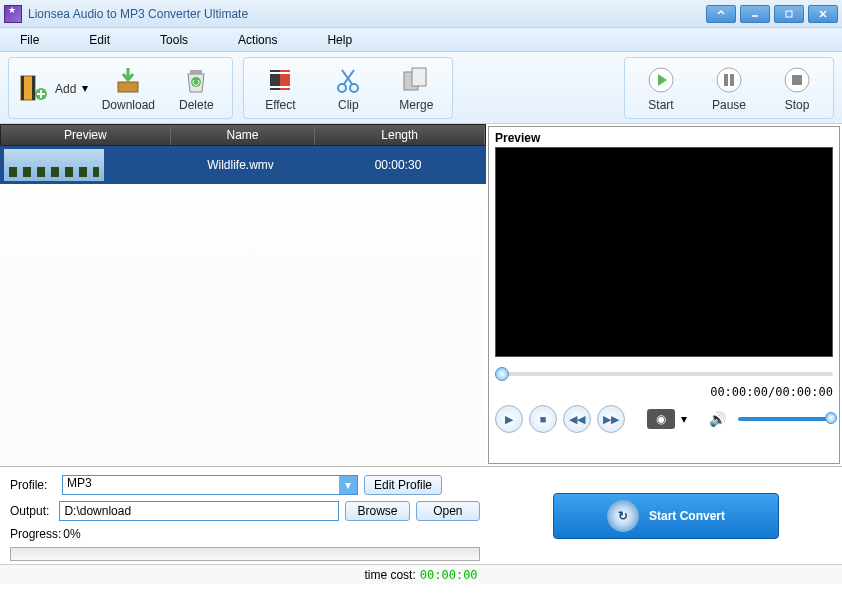  I want to click on row-name: Wildlife.wmv, so click(240, 165).